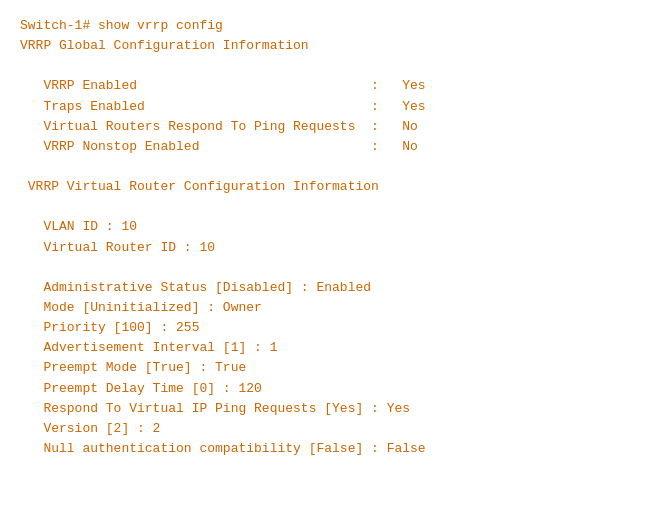 The image size is (655, 523). What do you see at coordinates (328, 288) in the screenshot?
I see `terminal-line: Administrative Status [Disabled] : Enabl…` at bounding box center [328, 288].